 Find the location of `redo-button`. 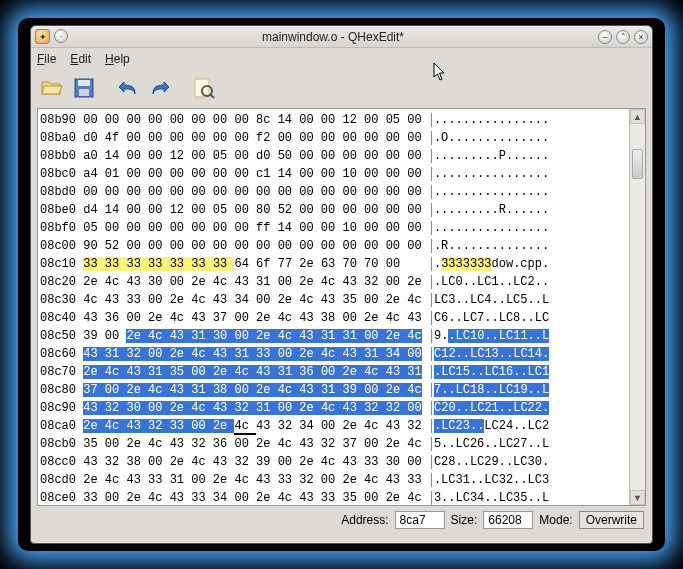

redo-button is located at coordinates (160, 88).